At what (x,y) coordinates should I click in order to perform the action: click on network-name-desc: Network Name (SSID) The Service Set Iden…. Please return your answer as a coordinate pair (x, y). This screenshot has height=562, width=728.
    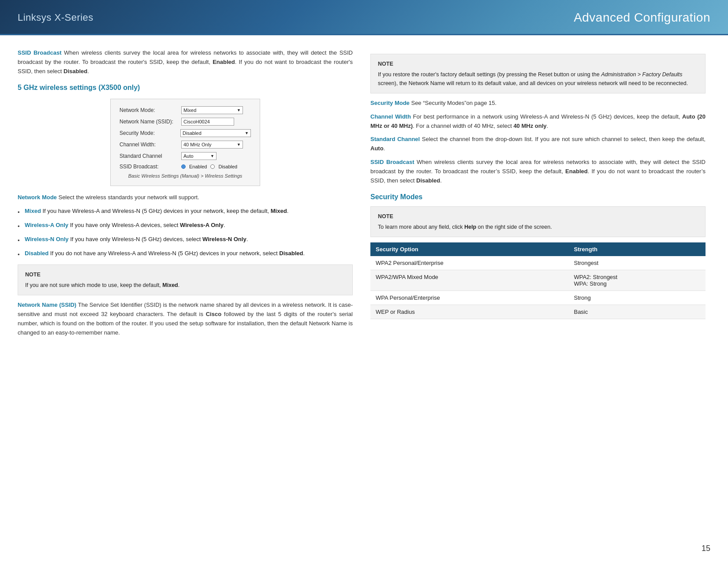
    Looking at the image, I should click on (185, 319).